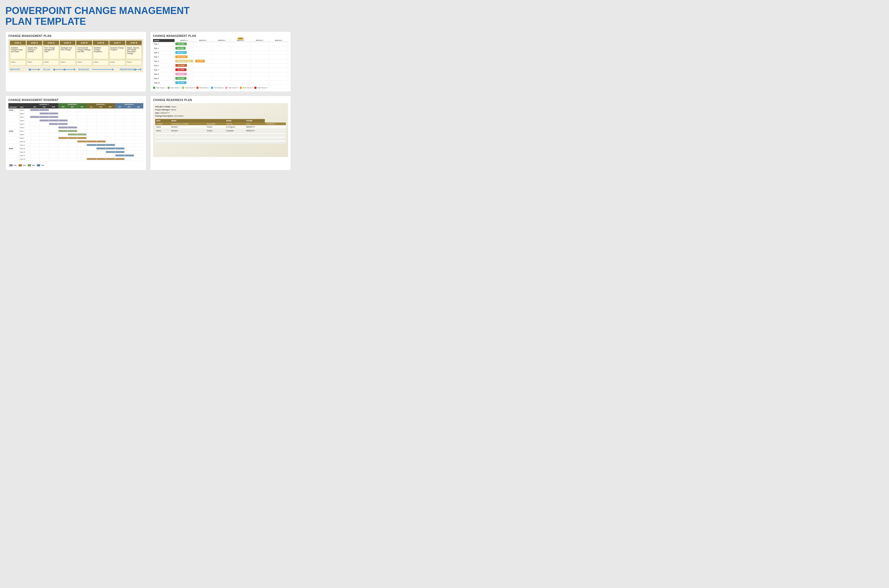  Describe the element at coordinates (221, 83) in the screenshot. I see `gantt-row: Task 10Due 00/00` at that location.